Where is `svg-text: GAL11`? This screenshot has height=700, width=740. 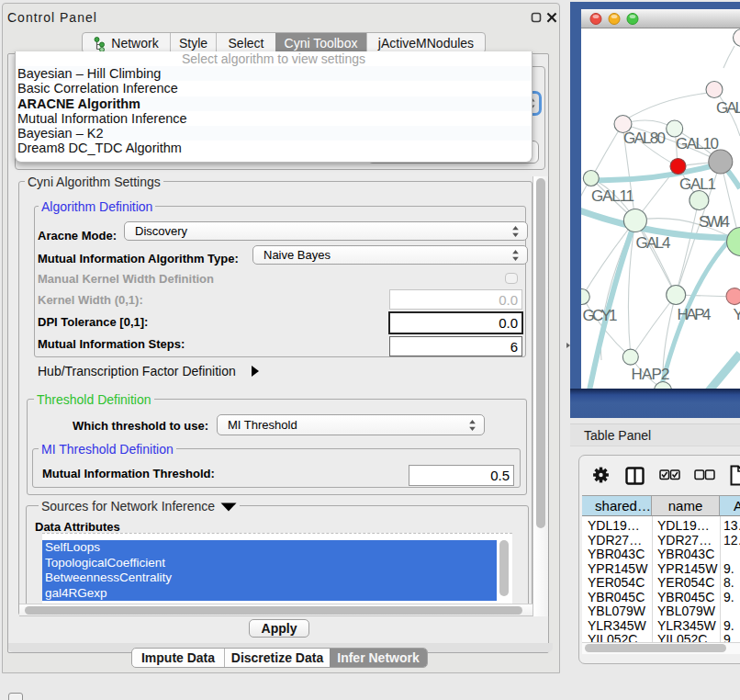 svg-text: GAL11 is located at coordinates (613, 197).